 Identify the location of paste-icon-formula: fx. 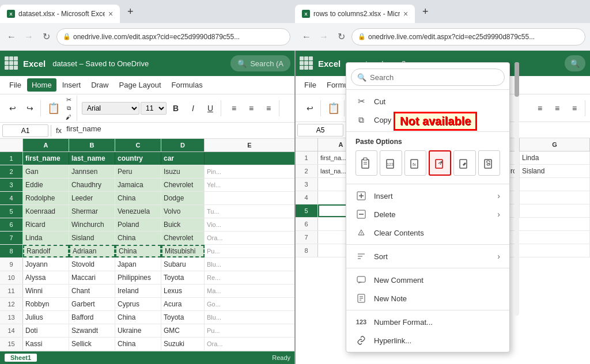
(415, 163).